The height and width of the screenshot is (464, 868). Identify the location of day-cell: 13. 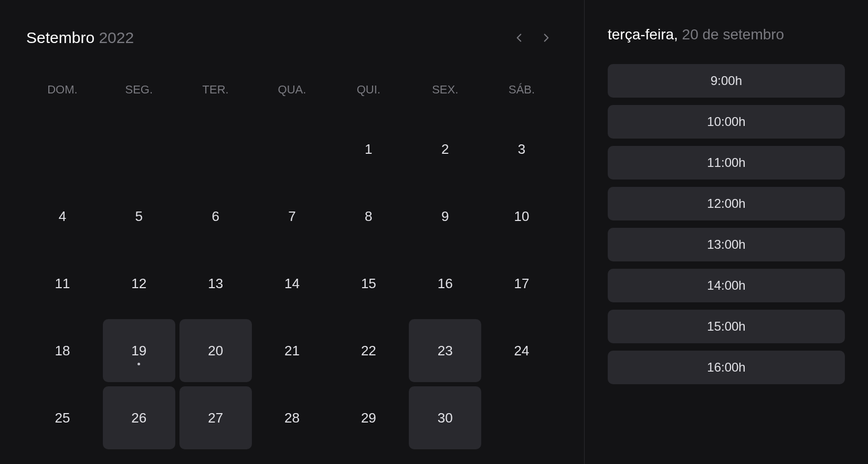
(216, 283).